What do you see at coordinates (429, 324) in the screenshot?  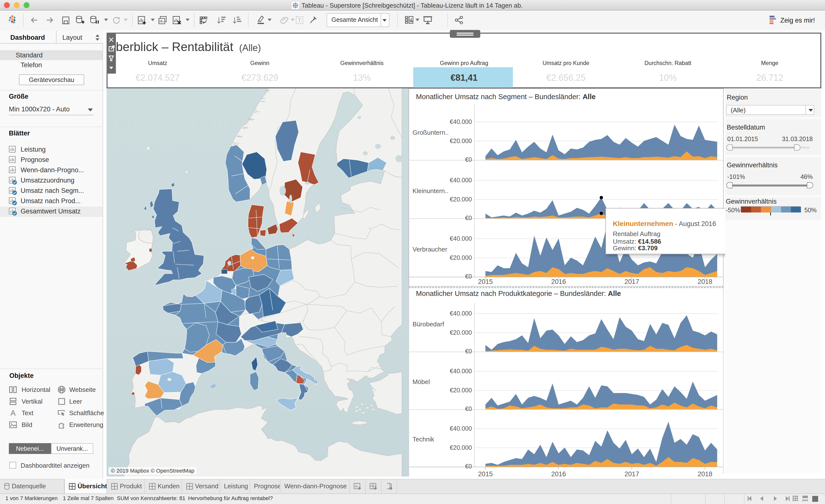 I see `svg-text: Bürobedarf` at bounding box center [429, 324].